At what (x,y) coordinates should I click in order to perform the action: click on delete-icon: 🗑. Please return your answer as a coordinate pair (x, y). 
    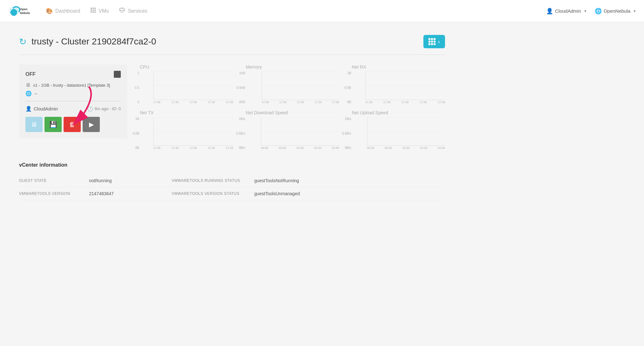
    Looking at the image, I should click on (72, 124).